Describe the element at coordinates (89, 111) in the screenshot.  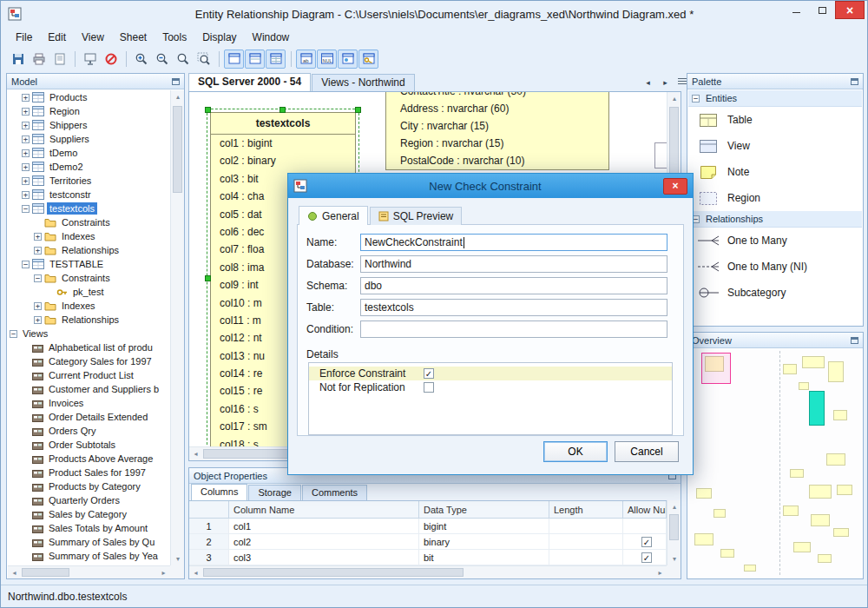
I see `tree-item: +Region` at that location.